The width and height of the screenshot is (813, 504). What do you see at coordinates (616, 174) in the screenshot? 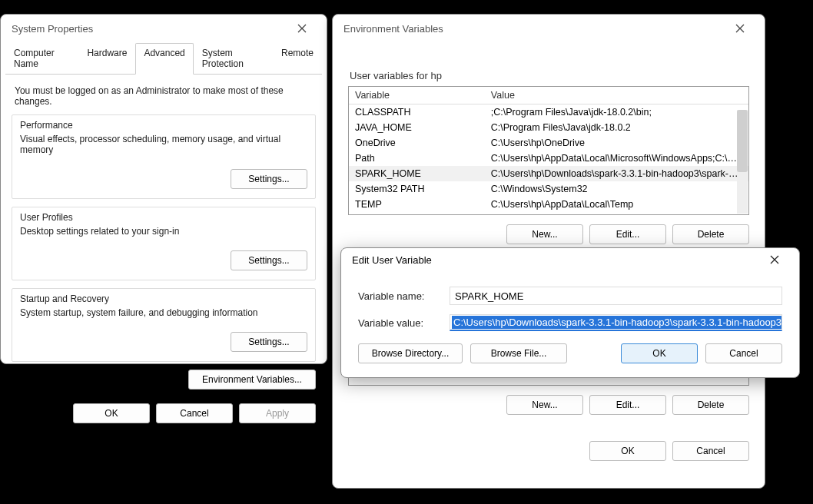
I see `var-value-cell: C:\Users\hp\Downloads\spark-3.3.1-bin-ha…` at bounding box center [616, 174].